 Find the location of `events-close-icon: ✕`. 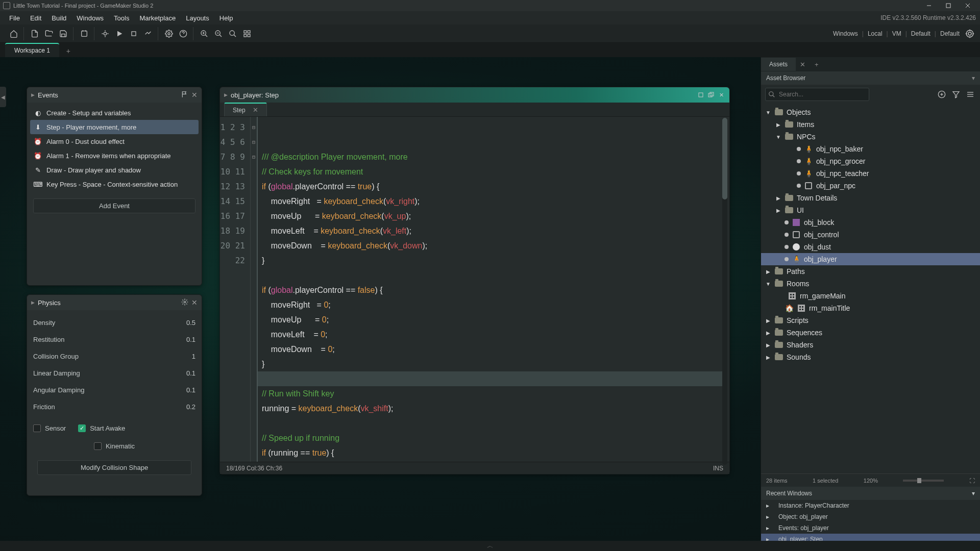

events-close-icon: ✕ is located at coordinates (194, 95).